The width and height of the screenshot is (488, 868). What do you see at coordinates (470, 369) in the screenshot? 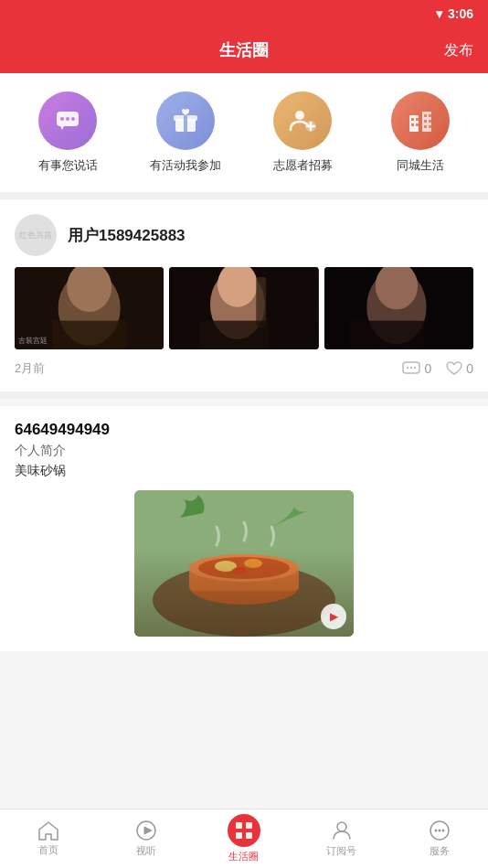
I see `like-count-1: 0` at bounding box center [470, 369].